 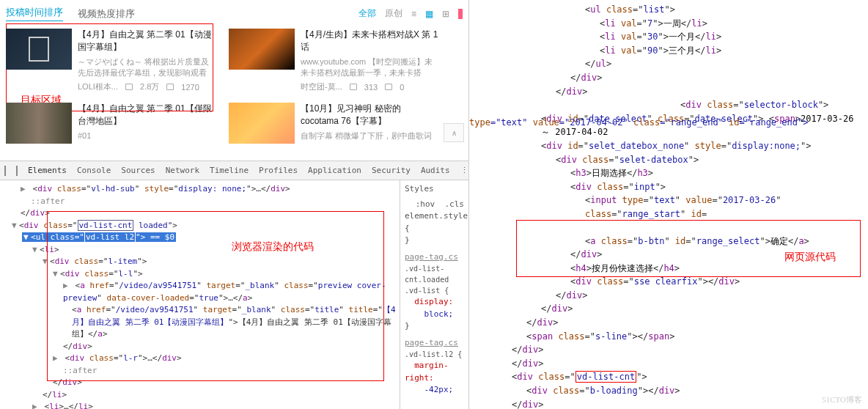 What do you see at coordinates (34, 13) in the screenshot?
I see `sort-tab-time: 投稿时间排序` at bounding box center [34, 13].